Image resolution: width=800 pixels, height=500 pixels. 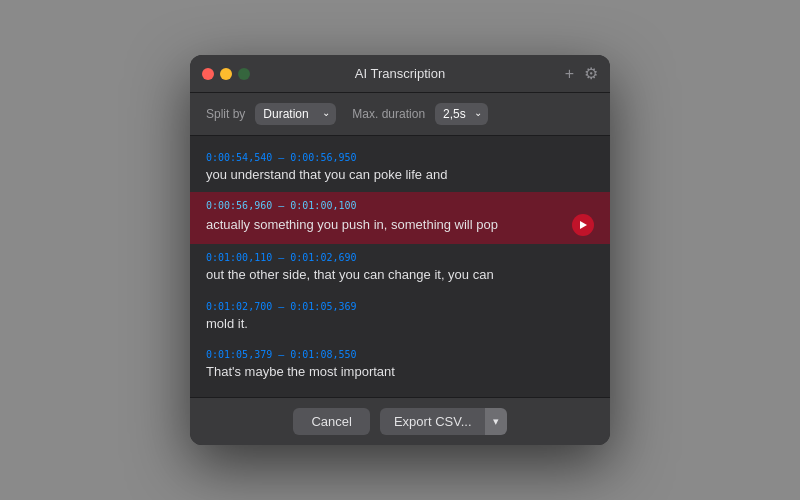 I want to click on list-item: 0:00:54,540 — 0:00:56,950 you understand…, so click(x=400, y=168).